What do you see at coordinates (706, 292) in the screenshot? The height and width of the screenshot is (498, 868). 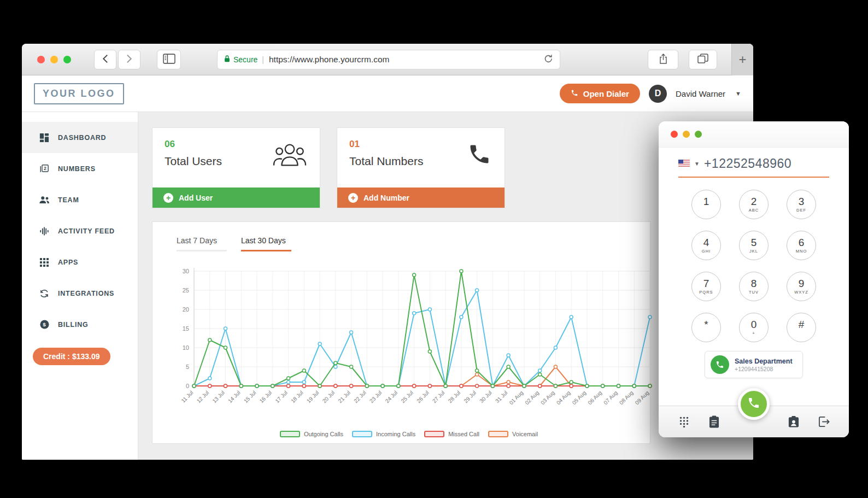 I see `key-letters: PQRS` at bounding box center [706, 292].